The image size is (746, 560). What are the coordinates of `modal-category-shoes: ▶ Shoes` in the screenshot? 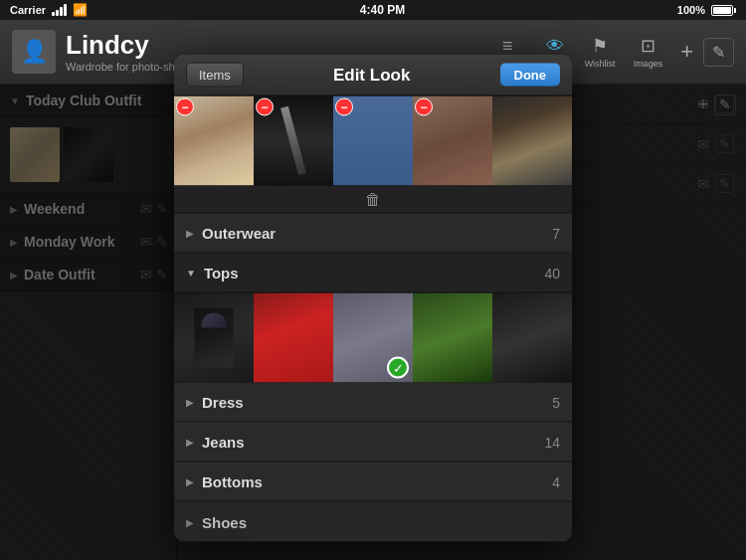 It's located at (373, 522).